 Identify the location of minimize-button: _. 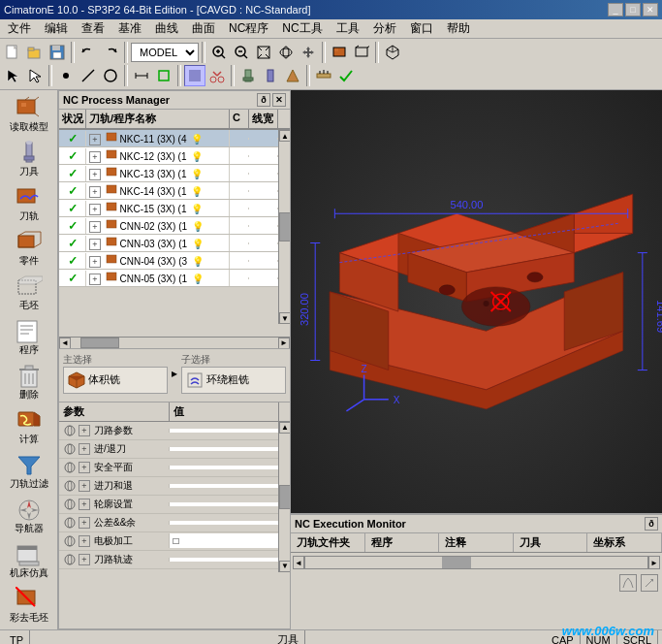
(615, 10).